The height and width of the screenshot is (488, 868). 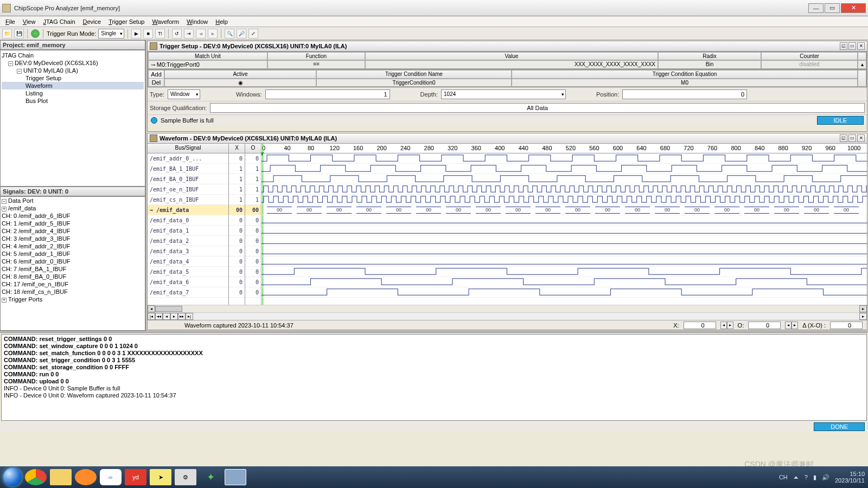 I want to click on project-node-trigger-setup: Trigger Setup, so click(x=73, y=78).